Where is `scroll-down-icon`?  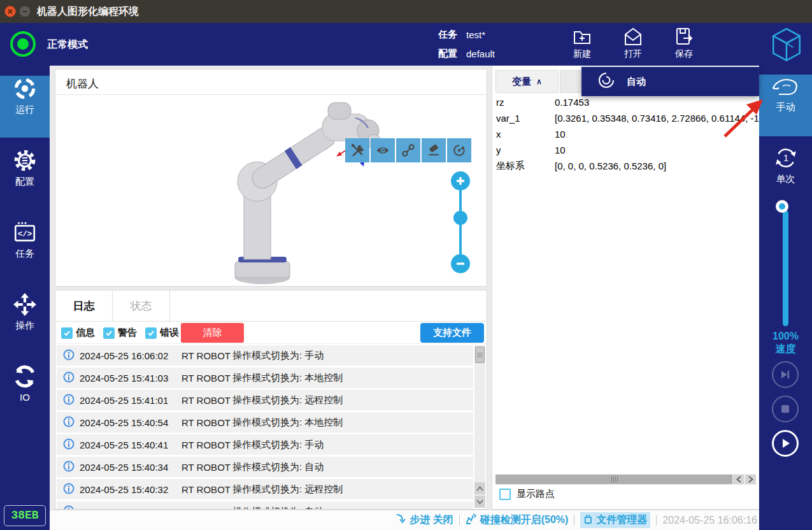 scroll-down-icon is located at coordinates (480, 502).